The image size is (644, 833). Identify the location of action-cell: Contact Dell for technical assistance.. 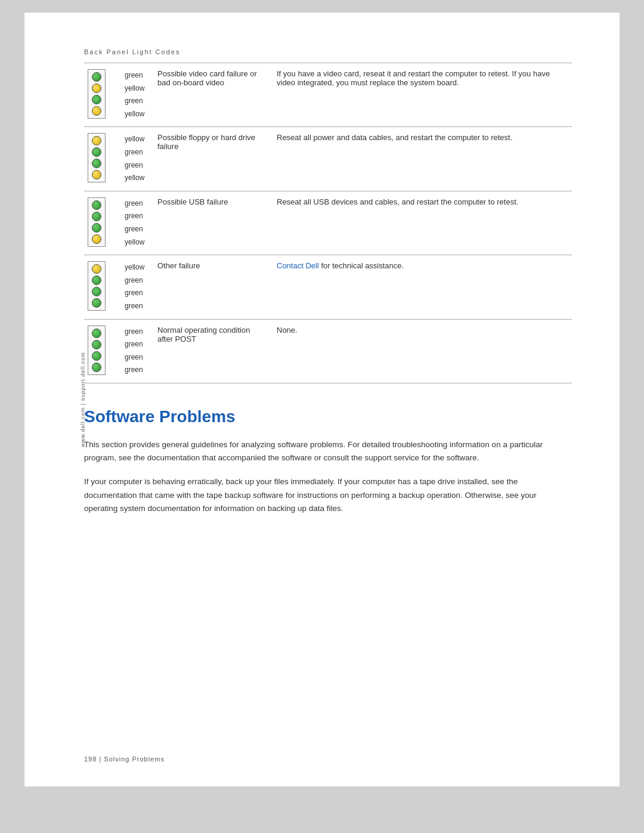
(422, 287).